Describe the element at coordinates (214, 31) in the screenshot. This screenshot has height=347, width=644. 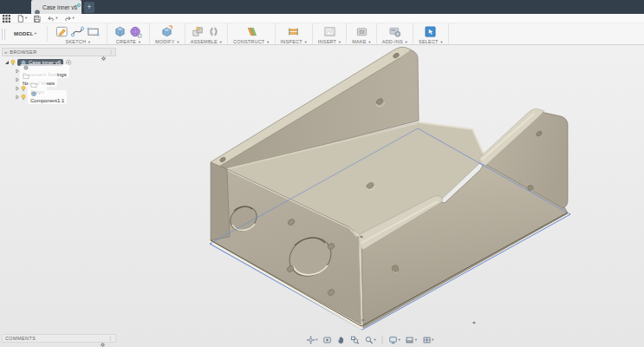
I see `joint-icon` at that location.